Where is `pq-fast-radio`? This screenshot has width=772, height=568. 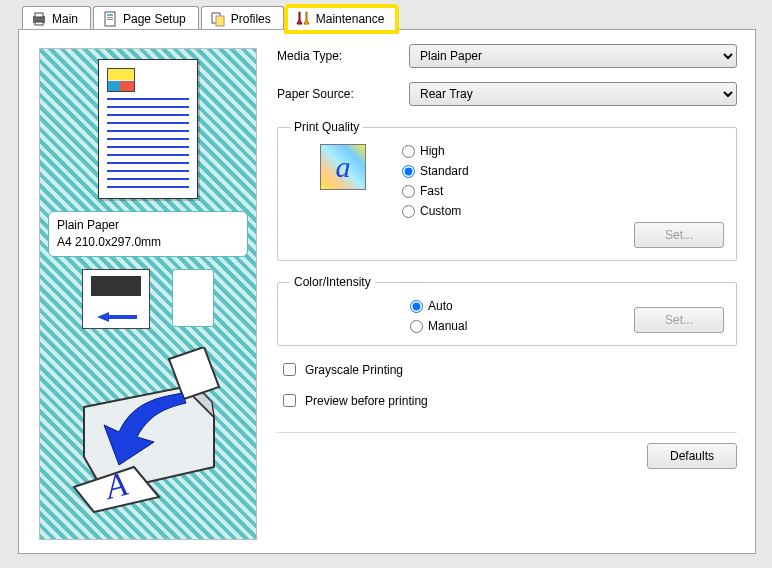
pq-fast-radio is located at coordinates (408, 192).